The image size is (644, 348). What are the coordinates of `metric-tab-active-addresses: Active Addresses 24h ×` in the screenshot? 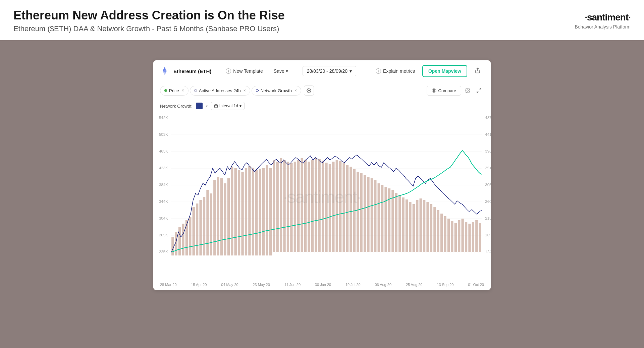 It's located at (220, 91).